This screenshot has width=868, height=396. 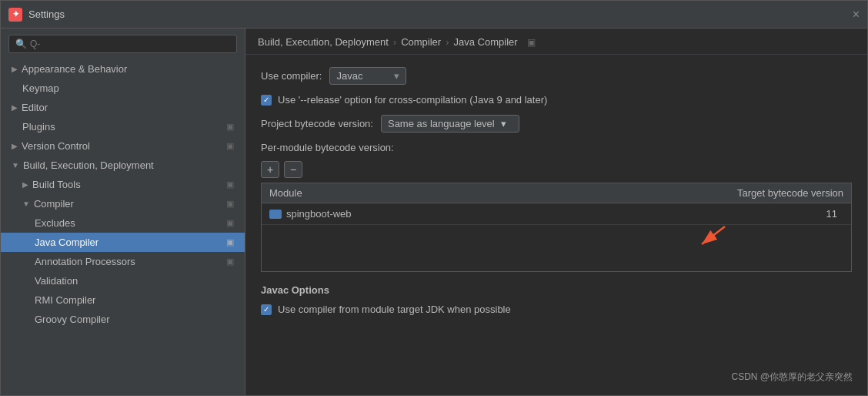 What do you see at coordinates (266, 100) in the screenshot?
I see `release-checkbox: ✓` at bounding box center [266, 100].